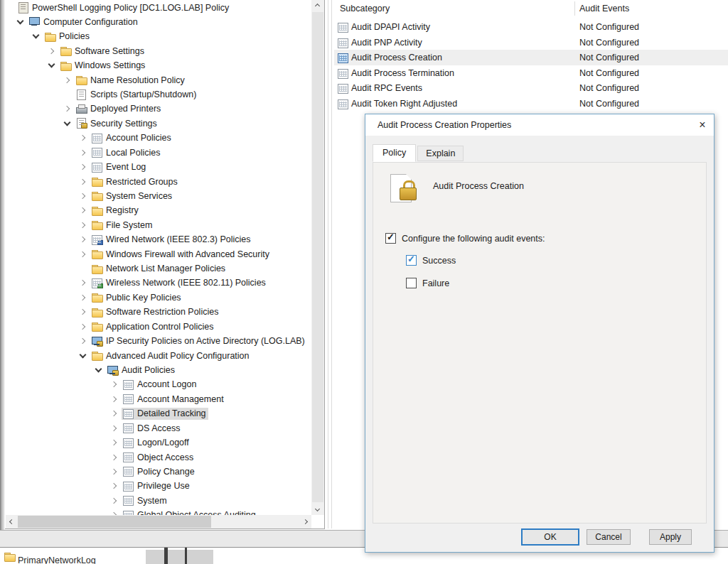 This screenshot has height=564, width=728. Describe the element at coordinates (330, 264) in the screenshot. I see `panel-splitter` at that location.